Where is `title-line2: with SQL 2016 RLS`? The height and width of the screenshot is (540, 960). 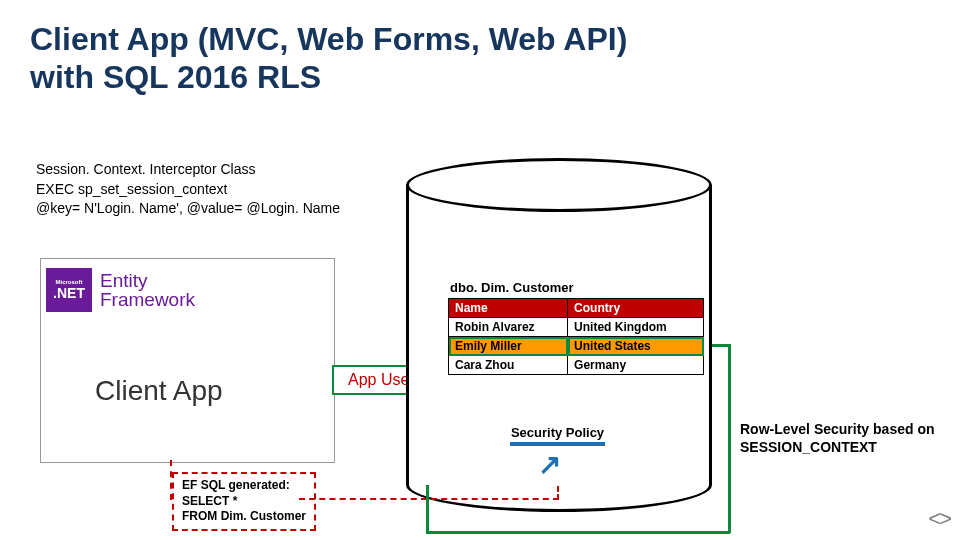 title-line2: with SQL 2016 RLS is located at coordinates (328, 77).